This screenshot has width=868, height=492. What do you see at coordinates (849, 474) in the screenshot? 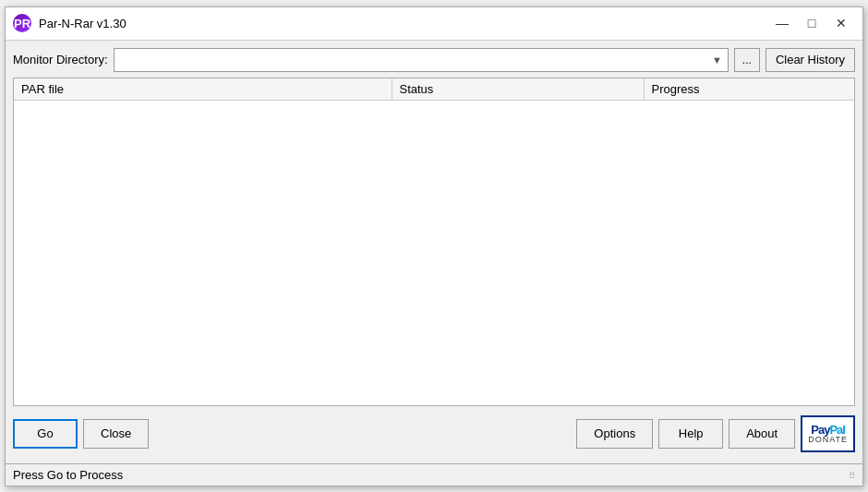
I see `resize-grip: ⠿` at bounding box center [849, 474].